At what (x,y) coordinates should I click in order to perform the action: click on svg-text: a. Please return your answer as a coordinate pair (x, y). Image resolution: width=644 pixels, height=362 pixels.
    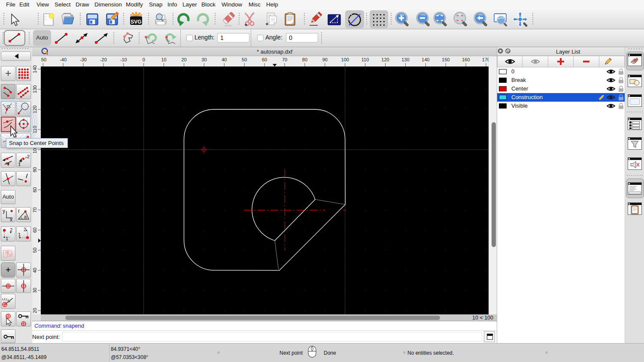
    Looking at the image, I should click on (26, 217).